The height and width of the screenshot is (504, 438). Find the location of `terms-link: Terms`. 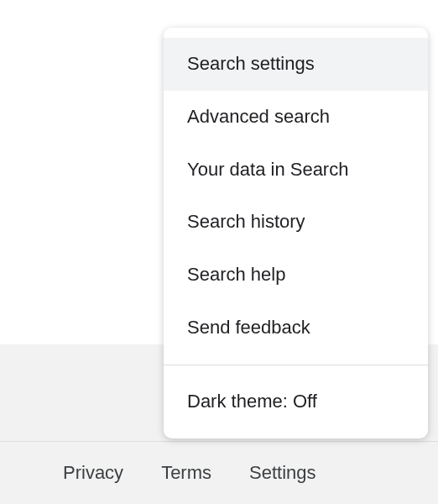

terms-link: Terms is located at coordinates (186, 473).